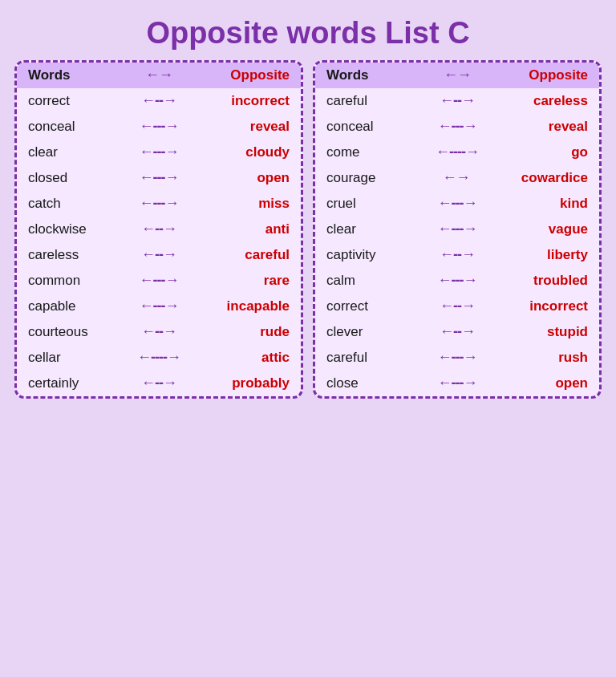 The image size is (616, 677). What do you see at coordinates (60, 281) in the screenshot?
I see `word-label: common` at bounding box center [60, 281].